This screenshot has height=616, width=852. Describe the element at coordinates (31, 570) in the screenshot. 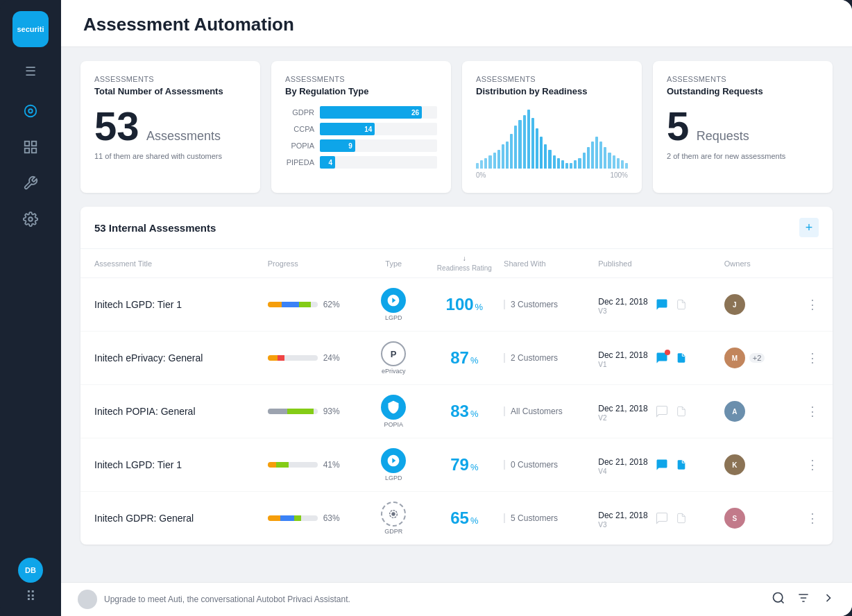

I see `user-avatar: DB` at that location.